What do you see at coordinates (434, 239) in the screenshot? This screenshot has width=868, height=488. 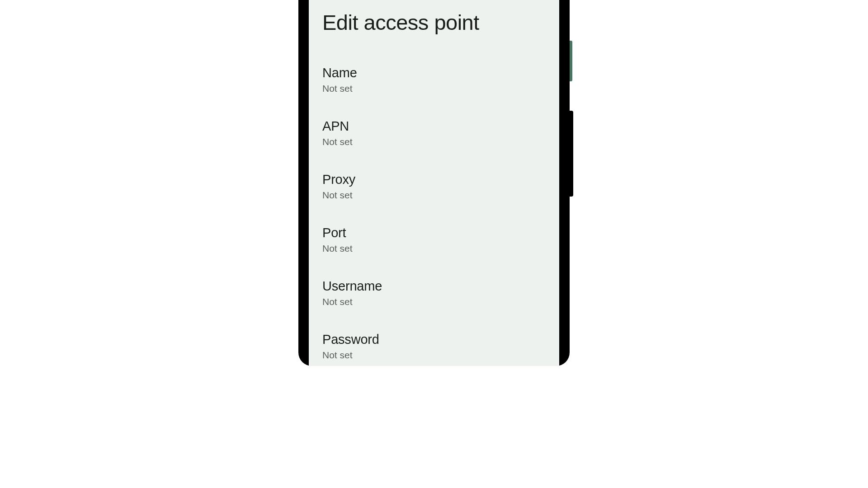 I see `setting-item-port: Port Not set` at bounding box center [434, 239].